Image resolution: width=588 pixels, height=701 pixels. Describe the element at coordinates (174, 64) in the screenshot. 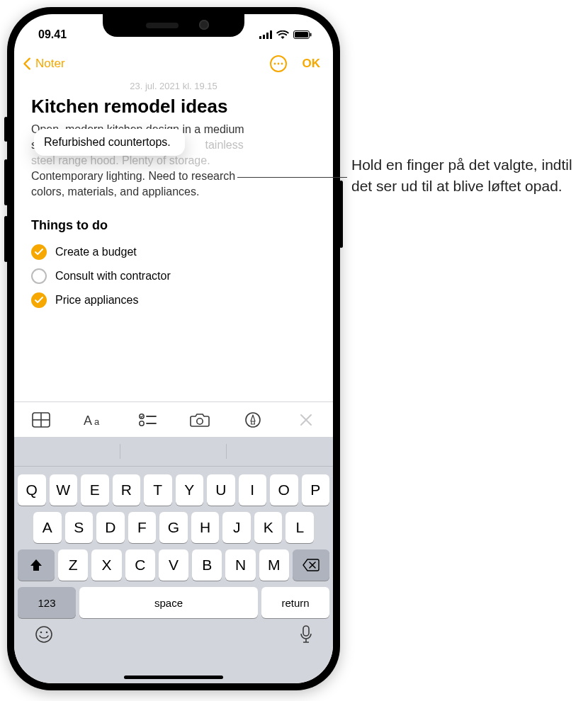

I see `nav-bar: Noter OK` at that location.